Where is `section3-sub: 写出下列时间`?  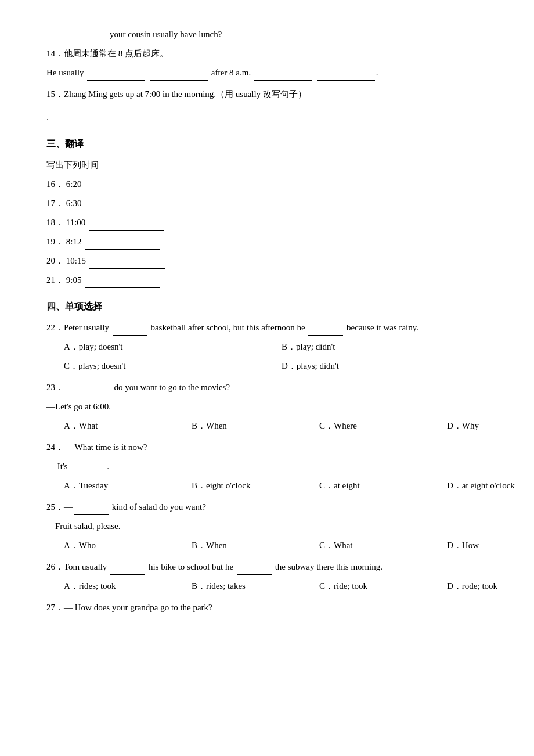 section3-sub: 写出下列时间 is located at coordinates (273, 165).